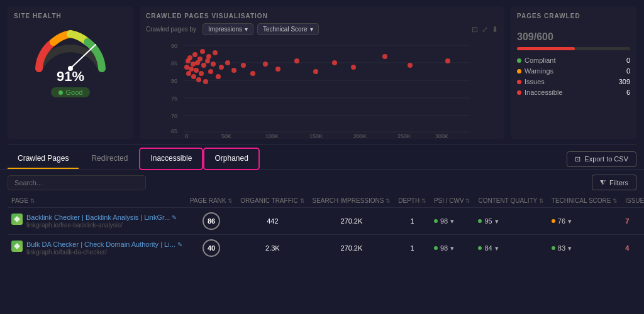  Describe the element at coordinates (70, 16) in the screenshot. I see `site-health-title: SITE HEALTH` at that location.